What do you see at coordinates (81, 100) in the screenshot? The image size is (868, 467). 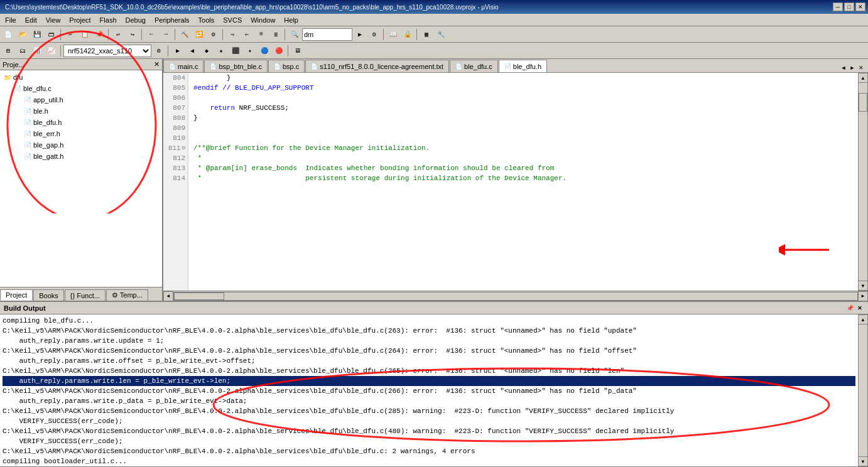 I see `tree-item-app-util-h: 📄 app_util.h` at bounding box center [81, 100].